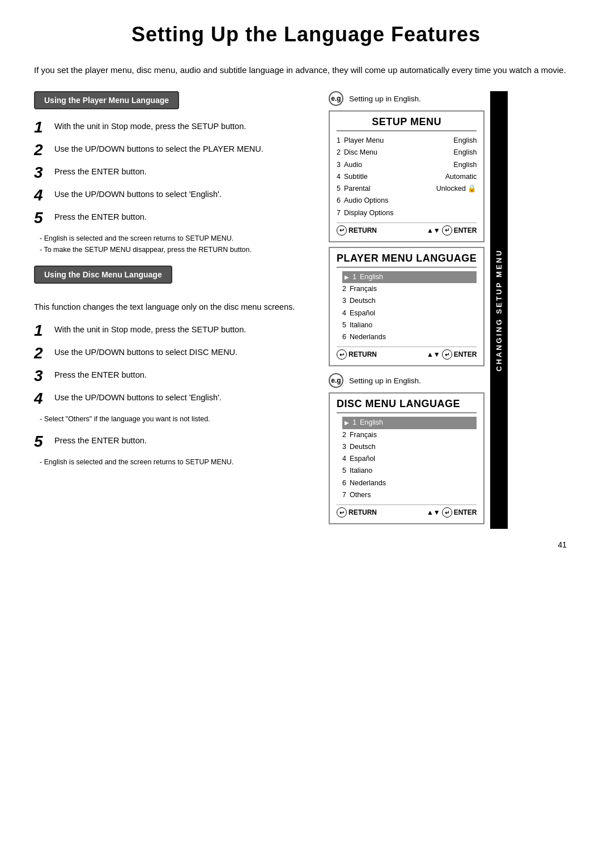 This screenshot has height=868, width=612. Describe the element at coordinates (407, 260) in the screenshot. I see `player-menu-language-title: PLAYER MENU LANGUAGE` at that location.